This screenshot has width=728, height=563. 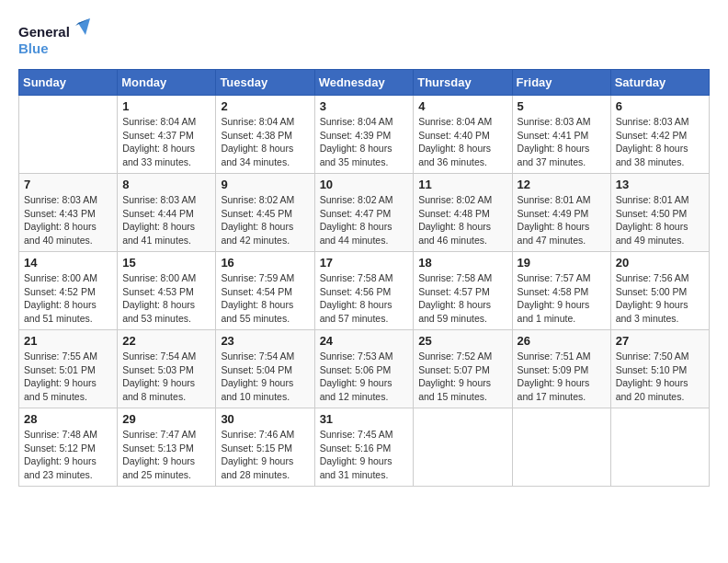 I want to click on day-info: Sunrise: 8:02 AM Sunset: 4:47 PM Dayligh…, so click(x=364, y=221).